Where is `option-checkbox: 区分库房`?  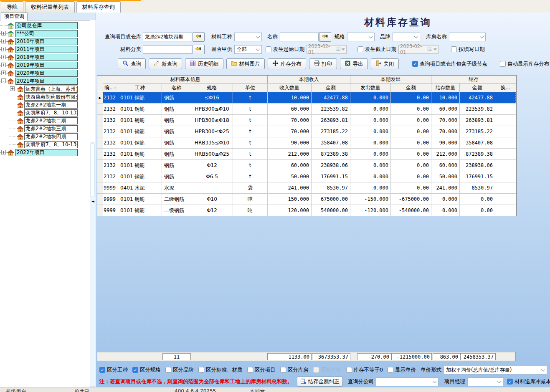 option-checkbox: 区分库房 is located at coordinates (294, 370).